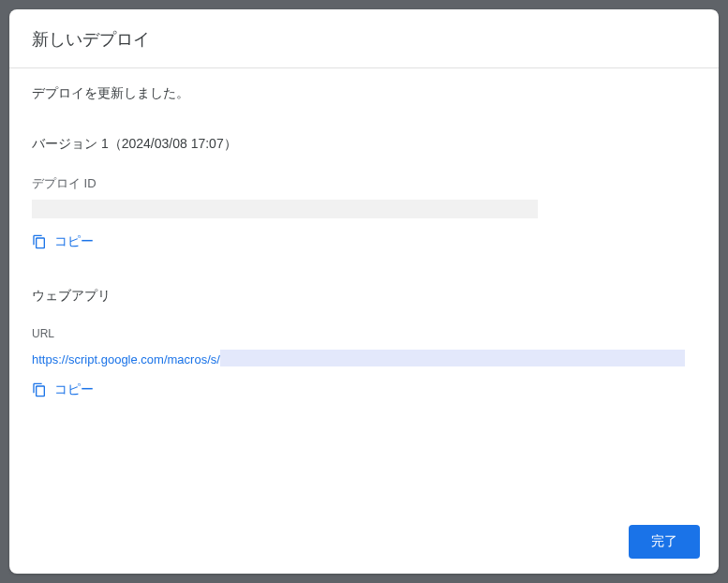  Describe the element at coordinates (664, 542) in the screenshot. I see `done-button: 完了` at that location.